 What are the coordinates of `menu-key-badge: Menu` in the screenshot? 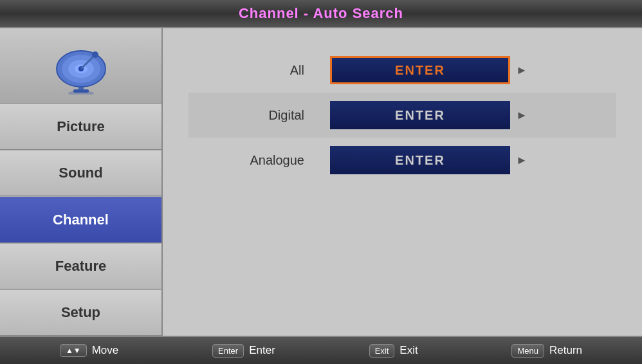 It's located at (527, 351).